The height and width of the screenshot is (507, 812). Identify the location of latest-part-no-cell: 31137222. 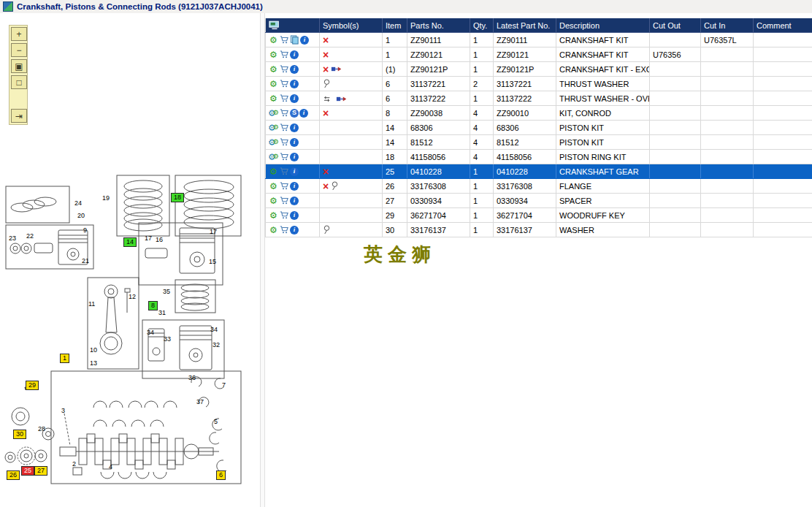
(525, 99).